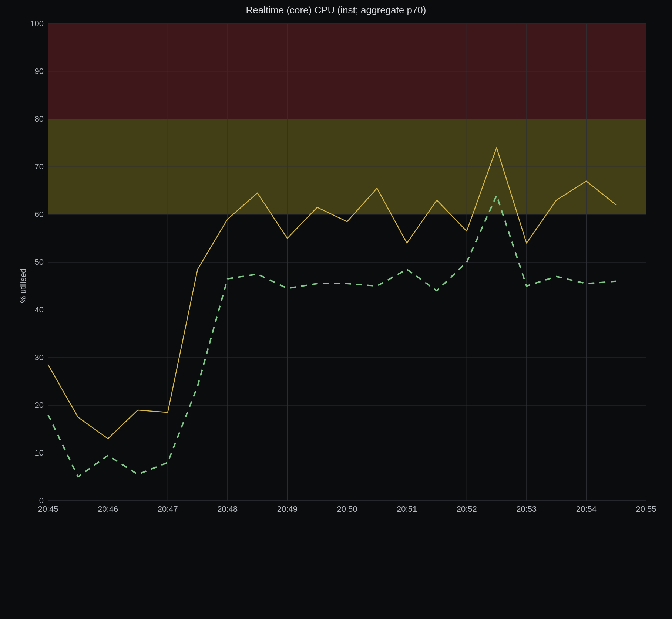 This screenshot has height=619, width=672. I want to click on y-tick-label: 10, so click(39, 453).